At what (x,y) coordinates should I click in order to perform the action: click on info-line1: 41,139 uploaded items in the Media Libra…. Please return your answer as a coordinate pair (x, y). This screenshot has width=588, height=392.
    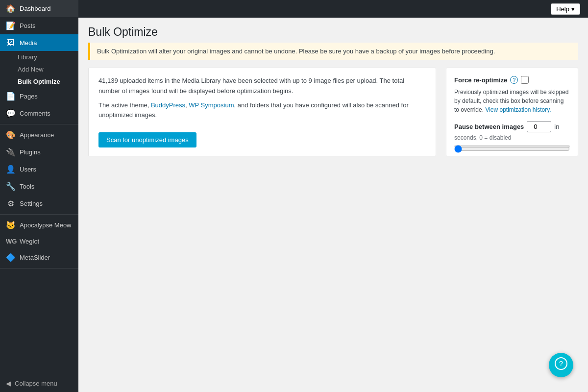
    Looking at the image, I should click on (262, 86).